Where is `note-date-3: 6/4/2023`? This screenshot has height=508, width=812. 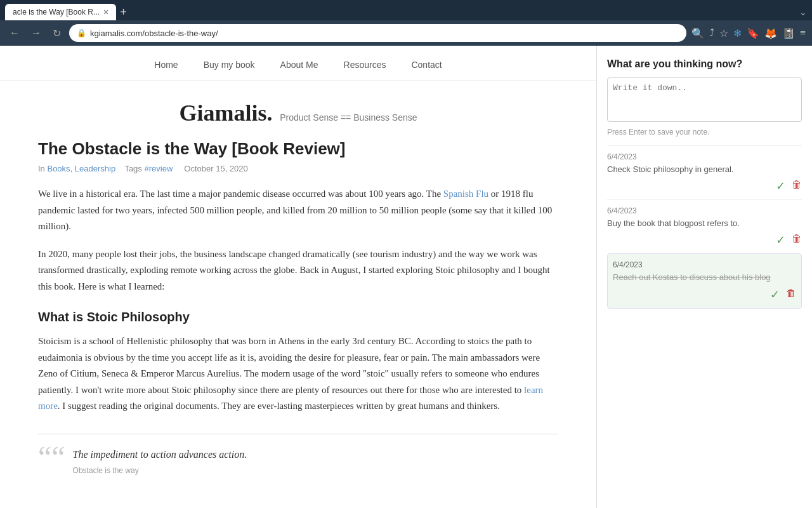
note-date-3: 6/4/2023 is located at coordinates (704, 265).